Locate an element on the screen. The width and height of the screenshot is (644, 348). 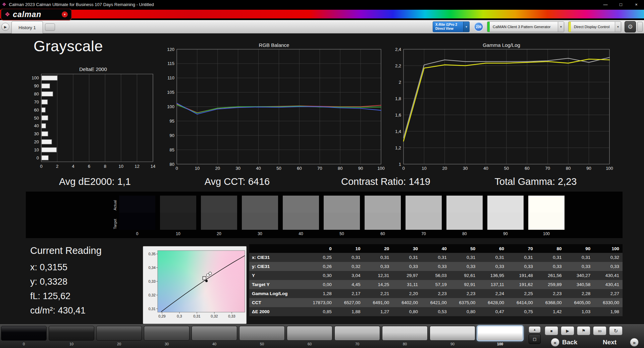
svg-text: 90 is located at coordinates (172, 135).